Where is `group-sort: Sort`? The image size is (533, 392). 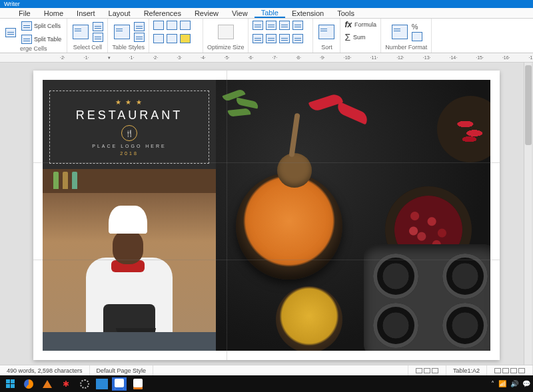
group-sort: Sort is located at coordinates (326, 36).